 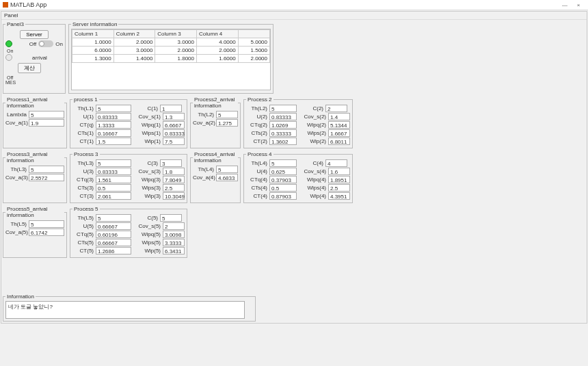 What do you see at coordinates (174, 133) in the screenshot?
I see `p1-wips: 0.83333` at bounding box center [174, 133].